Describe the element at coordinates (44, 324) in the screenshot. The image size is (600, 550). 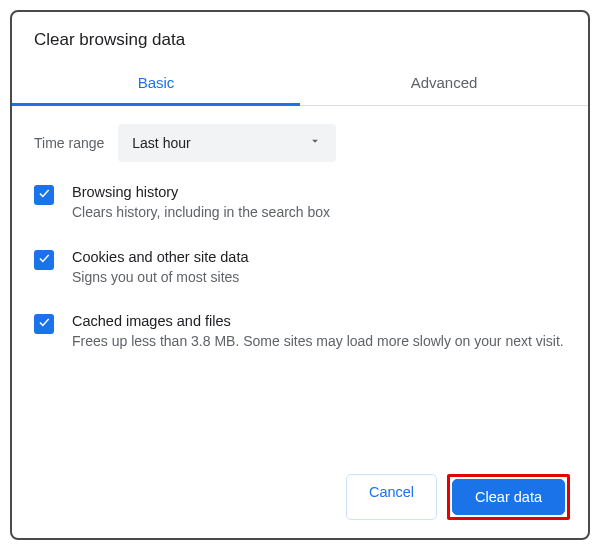
I see `checkbox-cache` at that location.